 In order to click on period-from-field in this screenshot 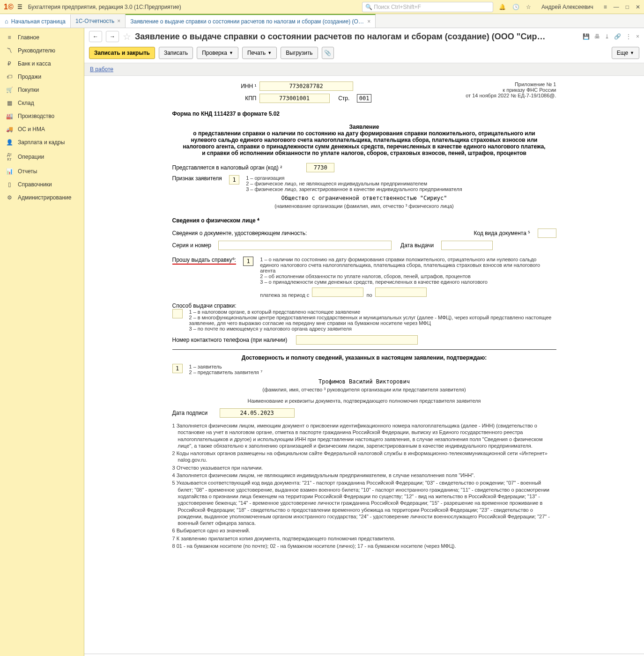, I will do `click(338, 292)`.